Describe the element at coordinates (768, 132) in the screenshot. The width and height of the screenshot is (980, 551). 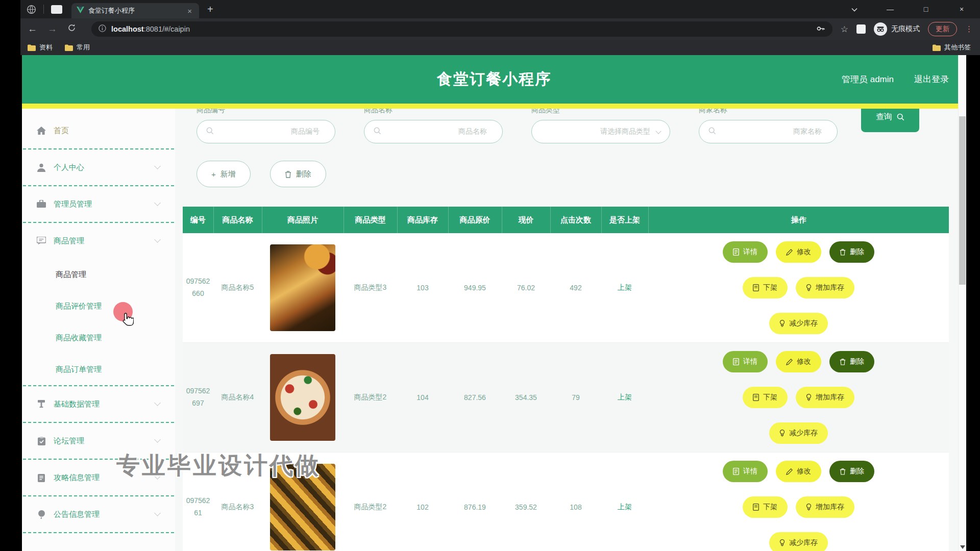
I see `merchant-name-input: 商家名称` at that location.